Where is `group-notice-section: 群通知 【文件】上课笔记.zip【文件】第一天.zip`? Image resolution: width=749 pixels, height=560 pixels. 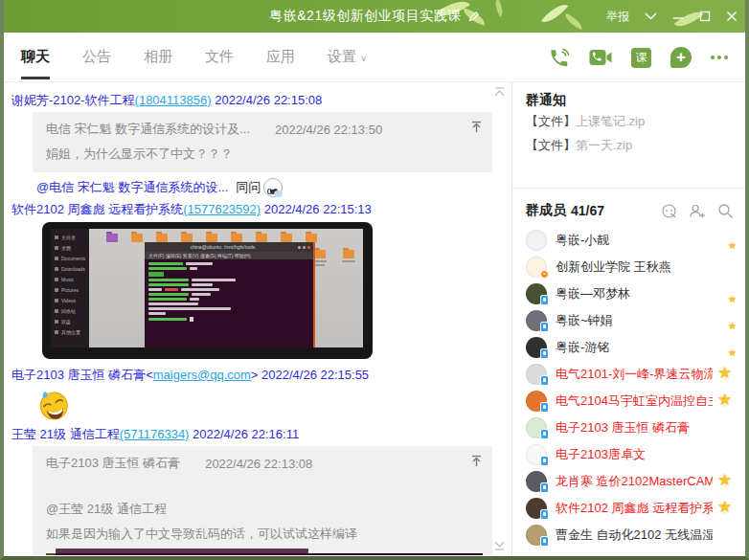
group-notice-section: 群通知 【文件】上课笔记.zip【文件】第一天.zip is located at coordinates (628, 135).